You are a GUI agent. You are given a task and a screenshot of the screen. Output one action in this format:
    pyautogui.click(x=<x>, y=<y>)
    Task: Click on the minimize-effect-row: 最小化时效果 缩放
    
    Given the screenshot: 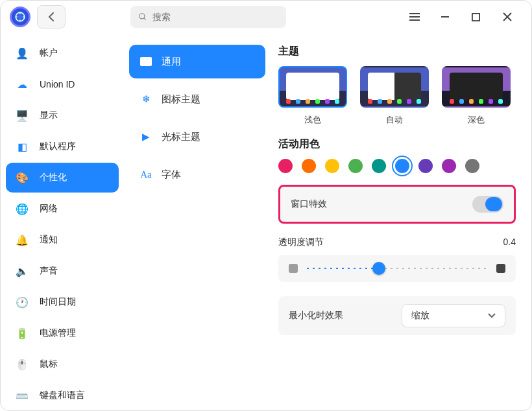 What is the action you would take?
    pyautogui.click(x=397, y=316)
    